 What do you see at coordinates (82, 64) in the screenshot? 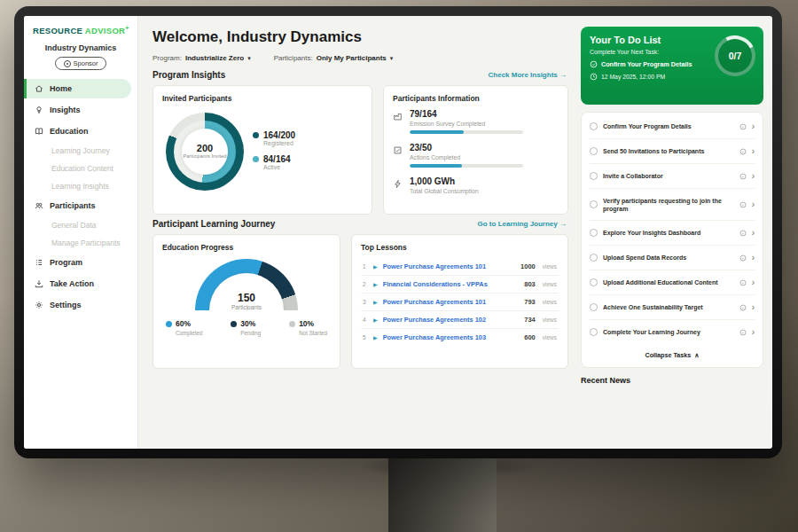
I see `sponsor-badge: Sponsor` at bounding box center [82, 64].